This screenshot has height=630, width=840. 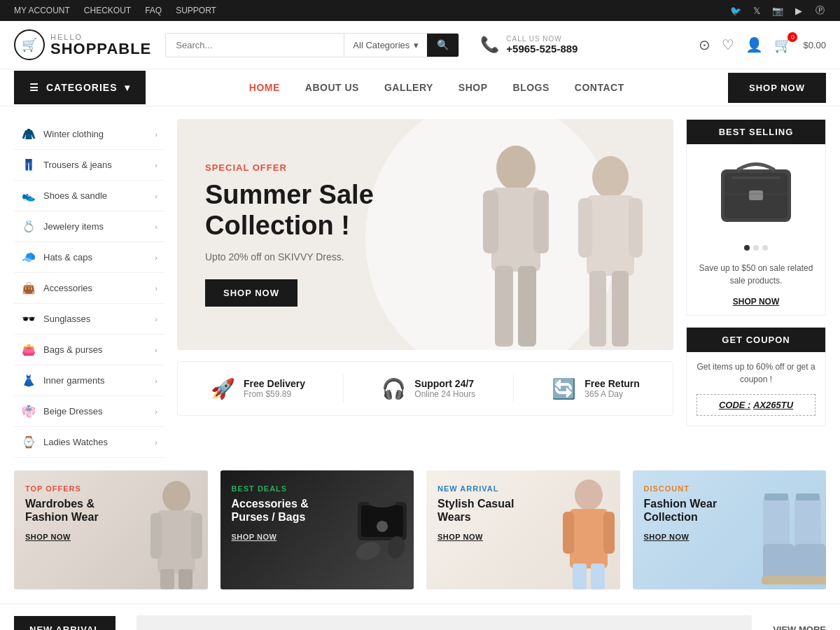 What do you see at coordinates (529, 45) in the screenshot?
I see `header-phone: 📞 CALL US NOW +5965-525-889` at bounding box center [529, 45].